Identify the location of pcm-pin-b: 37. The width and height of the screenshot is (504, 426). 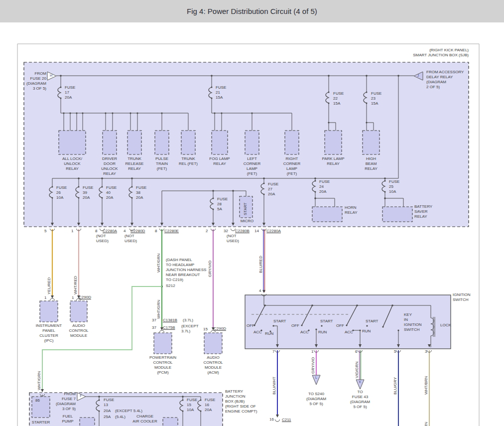
(154, 328).